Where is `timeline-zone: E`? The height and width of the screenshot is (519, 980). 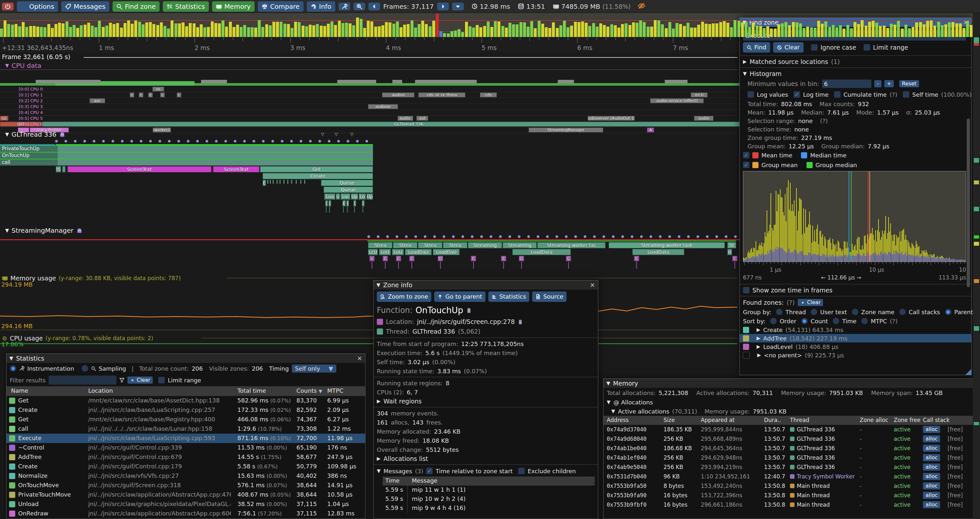
timeline-zone: E is located at coordinates (344, 203).